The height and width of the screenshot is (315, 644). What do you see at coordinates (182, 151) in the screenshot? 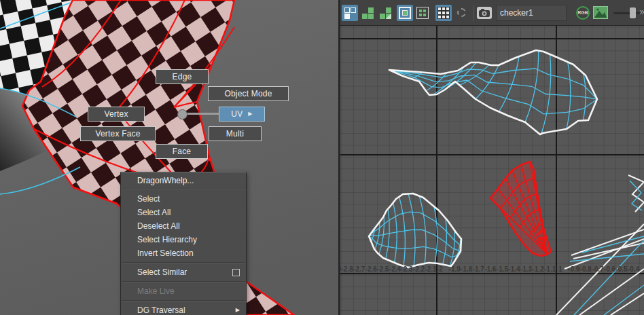
I see `marking-label: Face` at bounding box center [182, 151].